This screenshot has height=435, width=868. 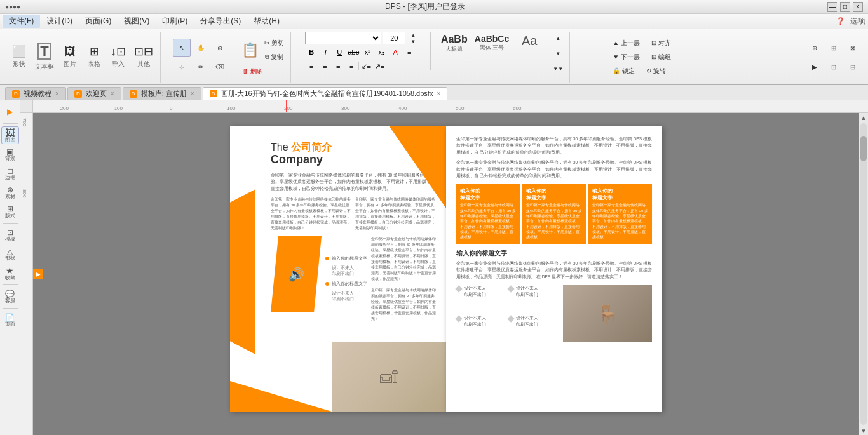 I want to click on left-tool-customer: 💬 客服, so click(x=10, y=297).